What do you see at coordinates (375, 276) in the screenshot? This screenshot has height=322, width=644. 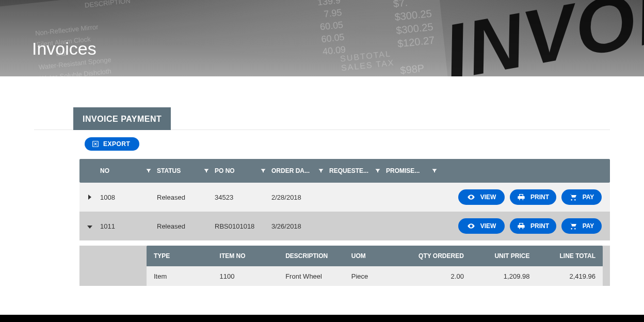 I see `detail-row: Item 1100 Front Wheel Piece 2.00 1,209.9…` at bounding box center [375, 276].